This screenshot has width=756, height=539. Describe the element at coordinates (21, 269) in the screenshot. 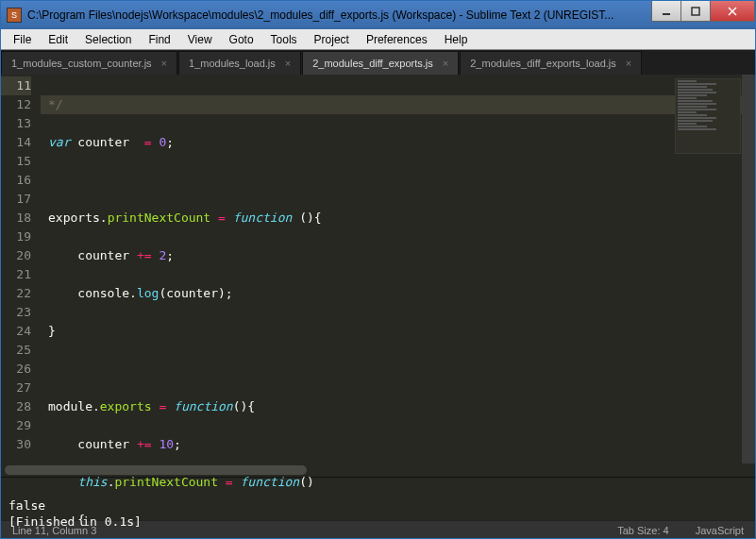

I see `line-number-gutter: 1112131415161718192021222324252627282930` at that location.